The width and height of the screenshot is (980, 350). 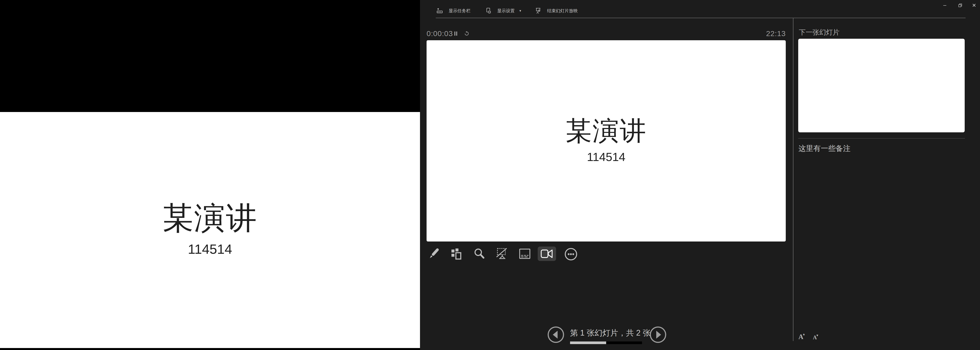 What do you see at coordinates (210, 249) in the screenshot?
I see `slide-subtitle: 114514` at bounding box center [210, 249].